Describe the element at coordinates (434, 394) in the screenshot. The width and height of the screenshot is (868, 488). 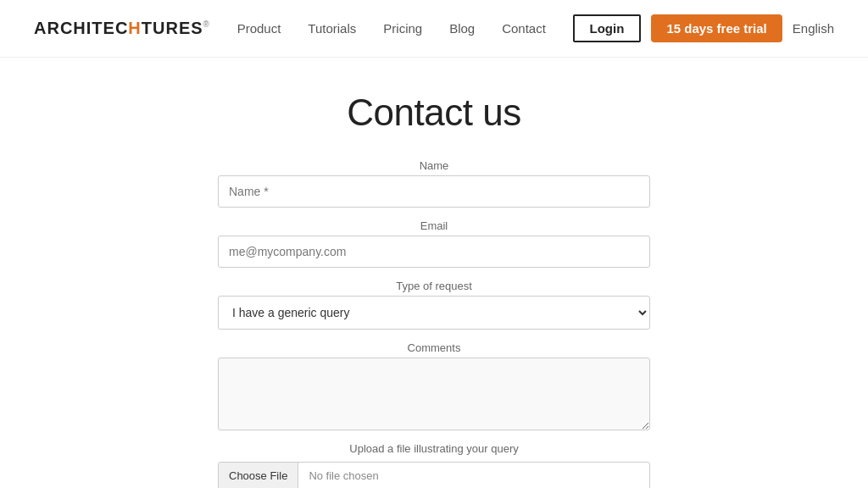
I see `comments-textarea` at that location.